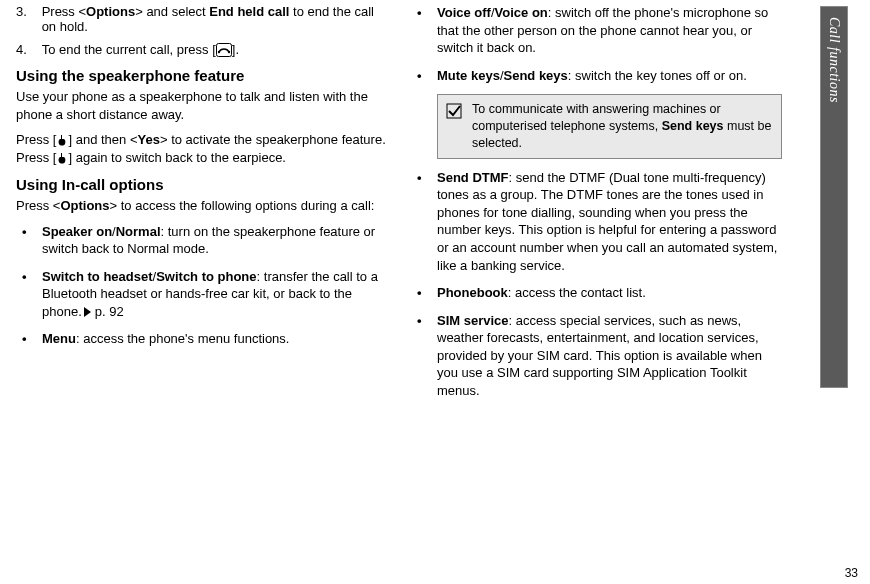 The image size is (870, 584). I want to click on list-item: Speaker on/Normal: turn on the speakerph…, so click(202, 240).